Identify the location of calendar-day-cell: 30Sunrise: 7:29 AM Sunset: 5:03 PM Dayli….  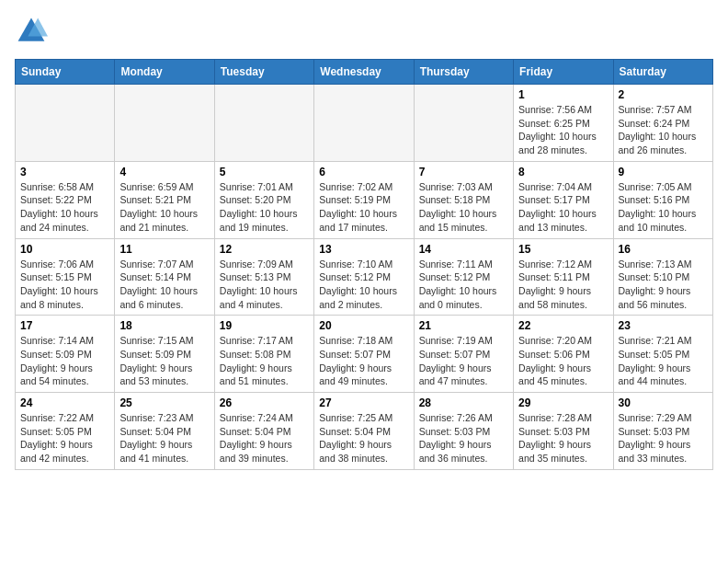
(663, 431).